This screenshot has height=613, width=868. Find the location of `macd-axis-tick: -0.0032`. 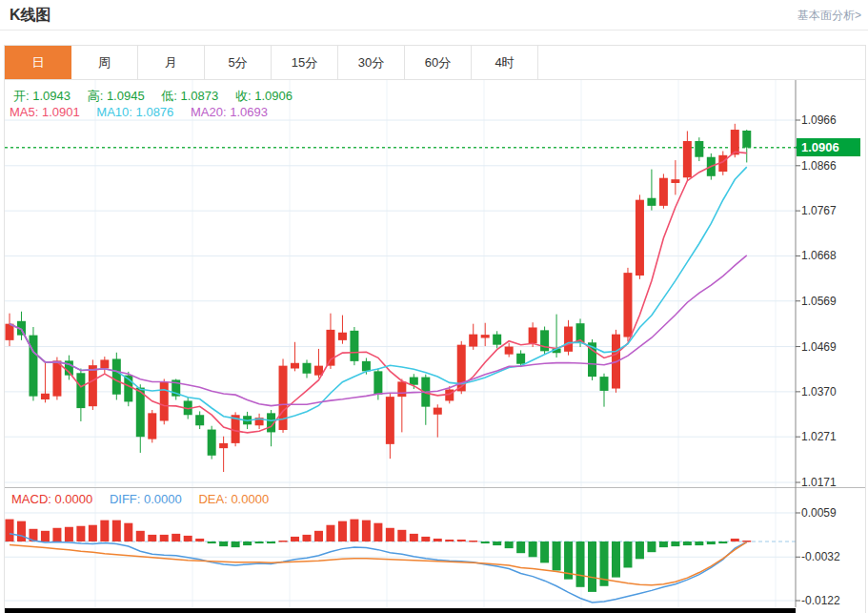

macd-axis-tick: -0.0032 is located at coordinates (832, 557).